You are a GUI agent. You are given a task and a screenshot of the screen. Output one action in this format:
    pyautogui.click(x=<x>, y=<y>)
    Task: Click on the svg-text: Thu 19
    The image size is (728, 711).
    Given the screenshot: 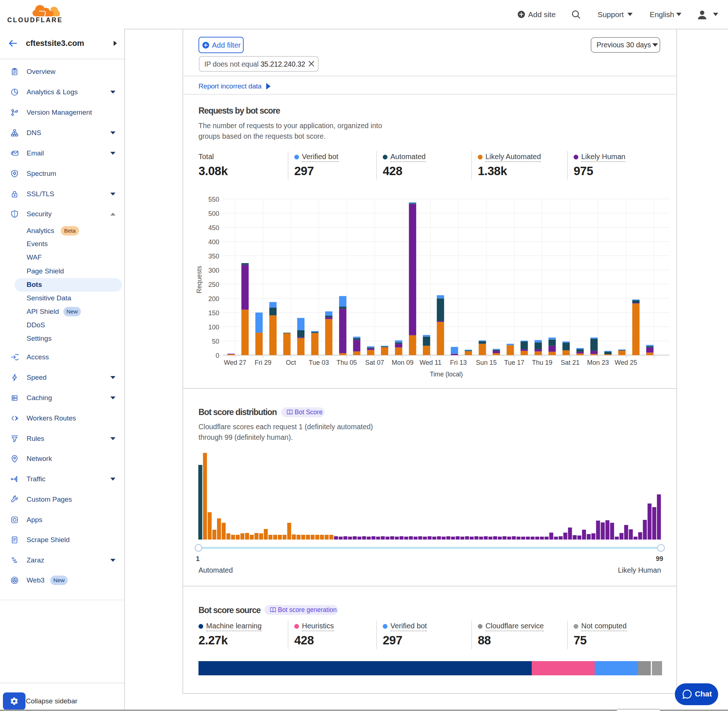 What is the action you would take?
    pyautogui.click(x=542, y=363)
    